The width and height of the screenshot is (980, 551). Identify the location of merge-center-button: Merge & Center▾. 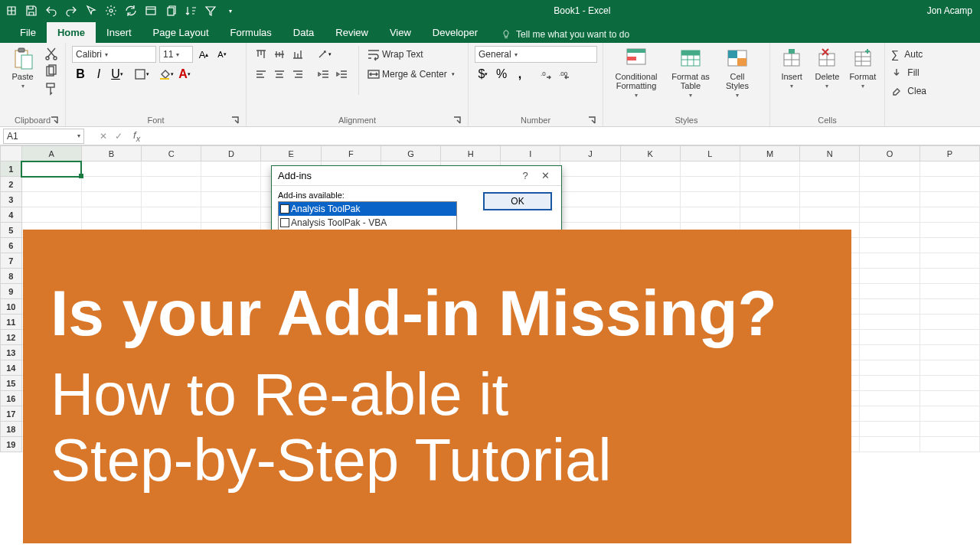
(410, 74).